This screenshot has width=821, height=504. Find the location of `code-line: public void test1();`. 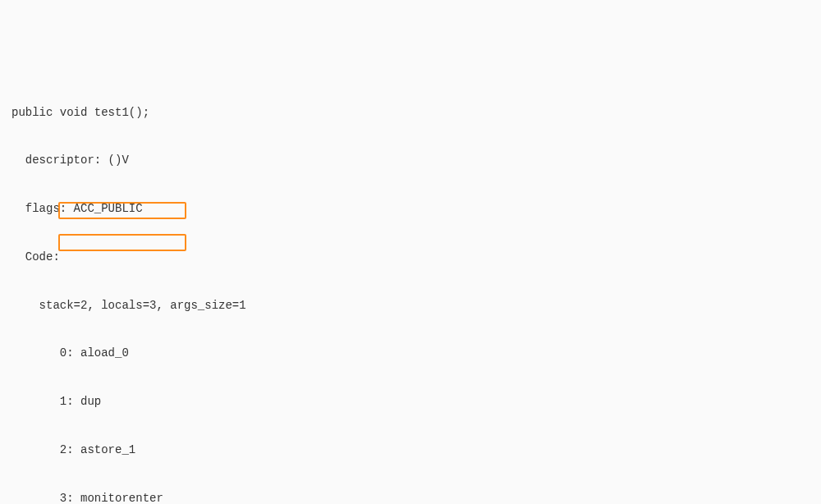

code-line: public void test1(); is located at coordinates (410, 113).